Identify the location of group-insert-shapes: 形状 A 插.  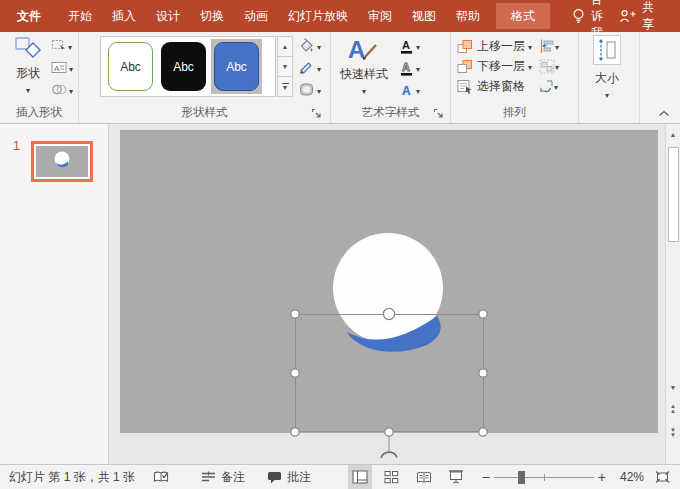
(40, 78).